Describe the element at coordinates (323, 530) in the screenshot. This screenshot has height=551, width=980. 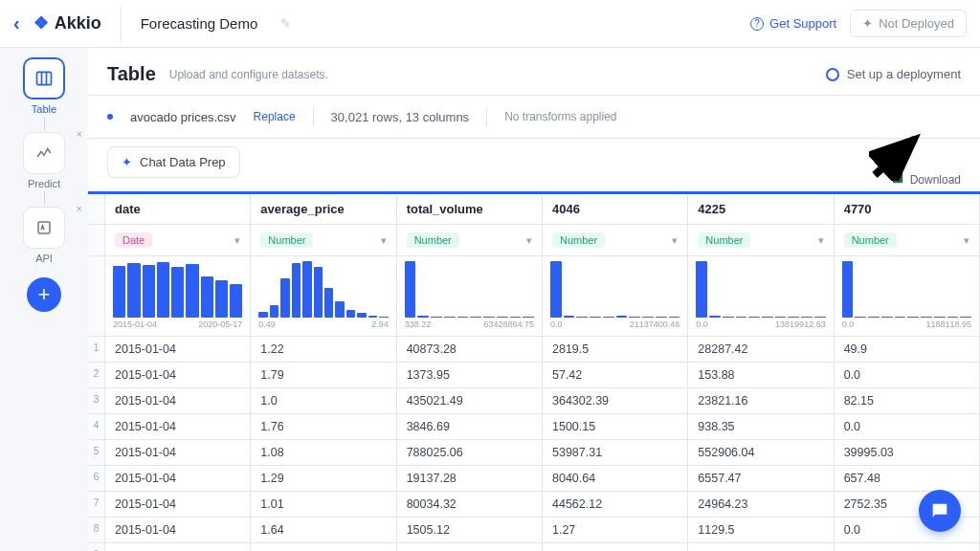
I see `data-cell: 1.64` at that location.